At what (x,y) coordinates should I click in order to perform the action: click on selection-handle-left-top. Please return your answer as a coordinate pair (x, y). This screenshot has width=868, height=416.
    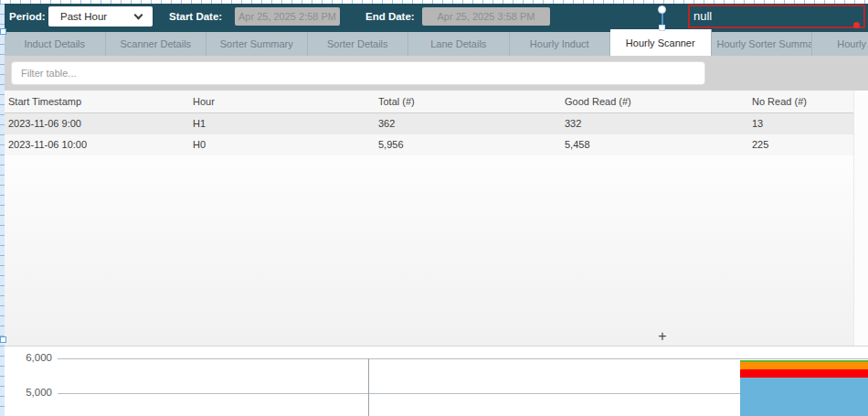
    Looking at the image, I should click on (4, 31).